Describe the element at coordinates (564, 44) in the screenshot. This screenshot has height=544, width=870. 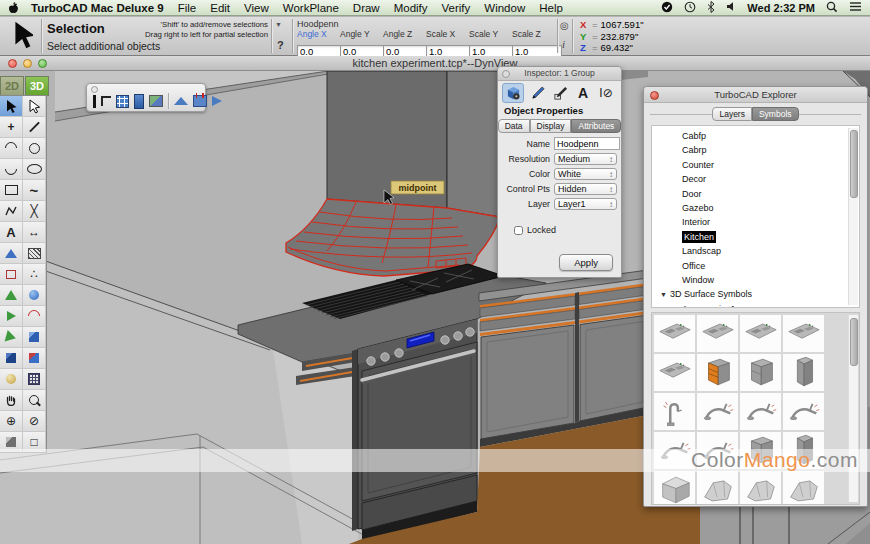
I see `info-icon: i` at that location.